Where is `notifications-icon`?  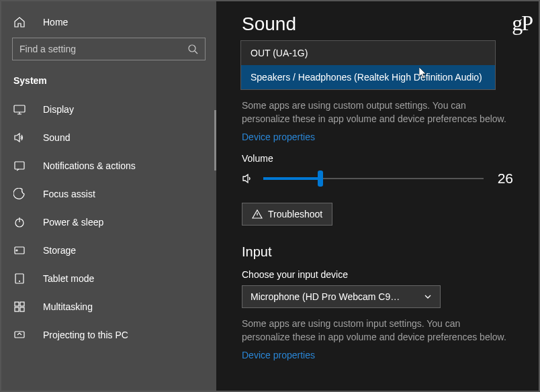 notifications-icon is located at coordinates (19, 166).